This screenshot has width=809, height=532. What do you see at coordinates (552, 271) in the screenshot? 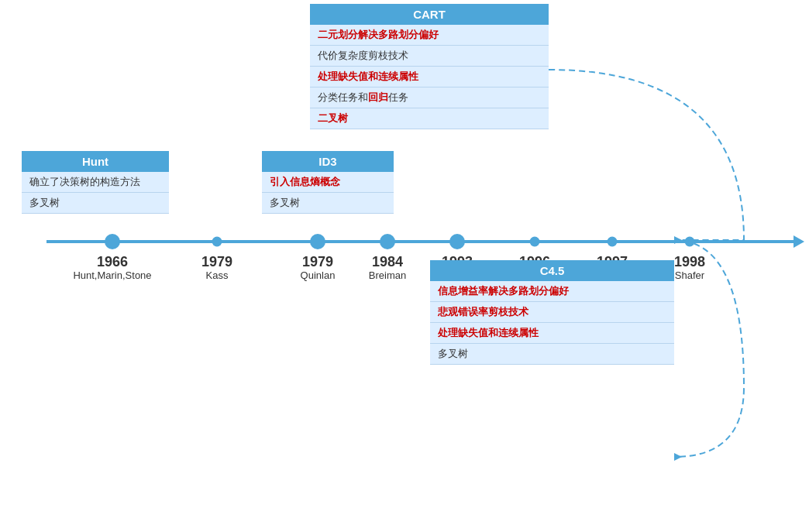
I see `c45-card-header: C4.5` at bounding box center [552, 271].